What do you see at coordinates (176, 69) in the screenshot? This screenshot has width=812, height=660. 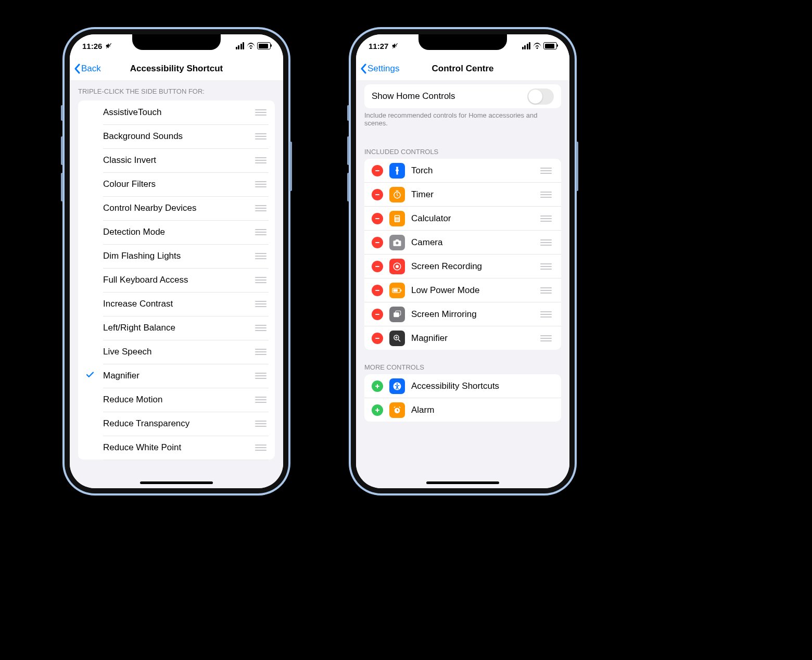 I see `page-title: Accessibility Shortcut` at bounding box center [176, 69].